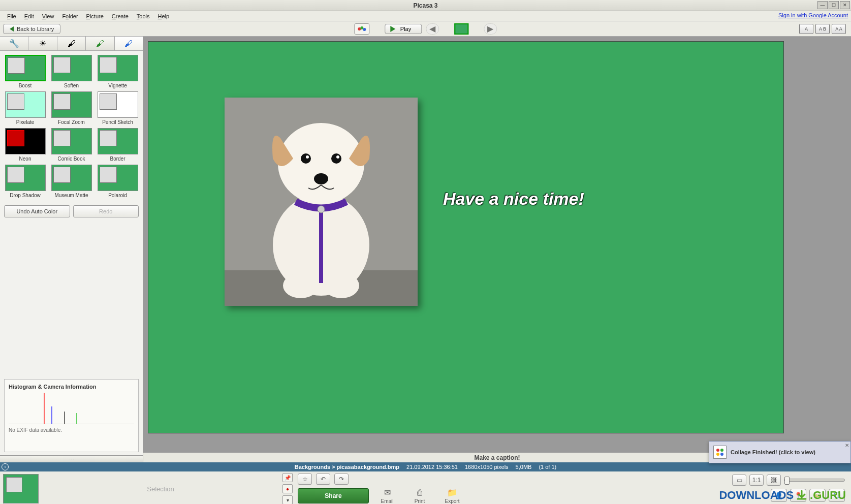 The image size is (851, 504). Describe the element at coordinates (806, 29) in the screenshot. I see `text-style-1: A` at that location.